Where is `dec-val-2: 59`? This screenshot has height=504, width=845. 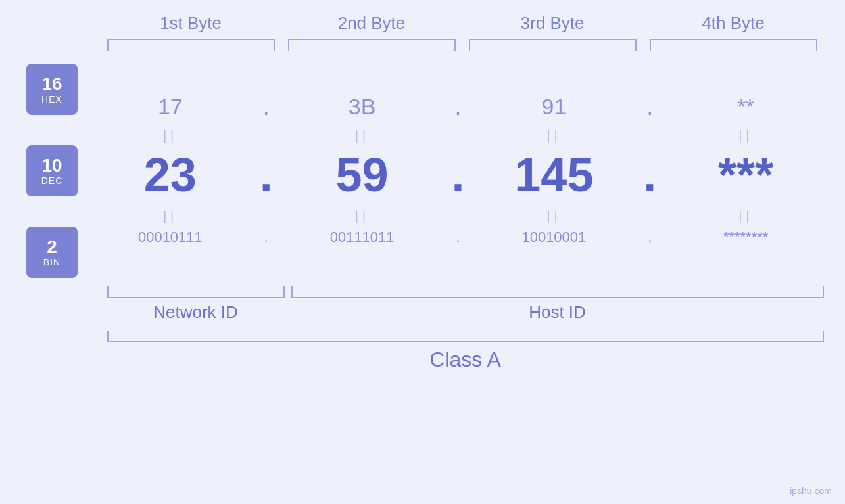
dec-val-2: 59 is located at coordinates (362, 175).